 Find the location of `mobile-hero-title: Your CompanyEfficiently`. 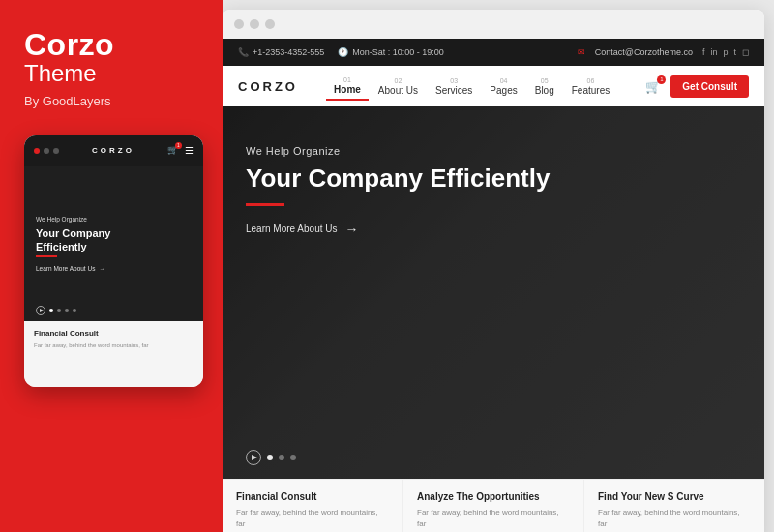

mobile-hero-title: Your CompanyEfficiently is located at coordinates (114, 240).